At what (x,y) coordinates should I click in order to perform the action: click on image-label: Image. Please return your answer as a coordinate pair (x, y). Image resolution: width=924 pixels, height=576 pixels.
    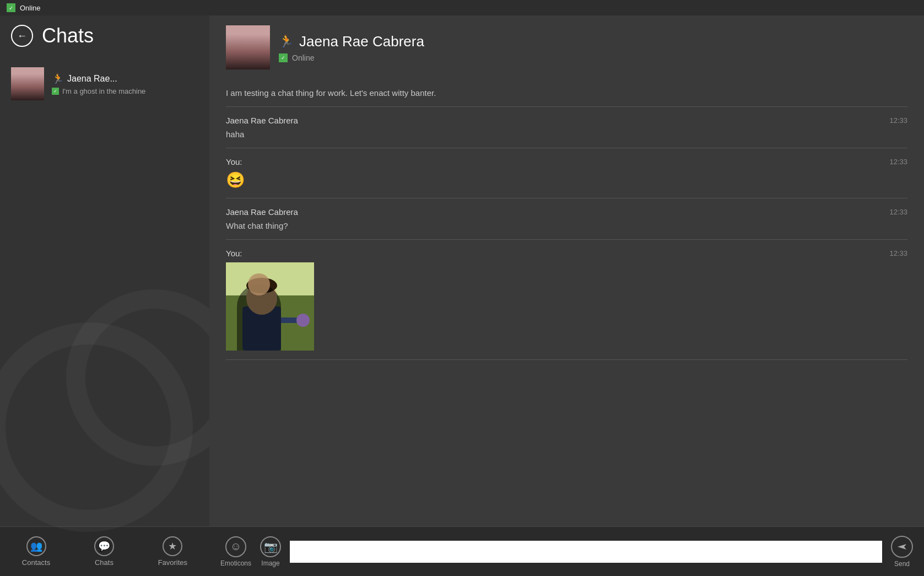
    Looking at the image, I should click on (270, 563).